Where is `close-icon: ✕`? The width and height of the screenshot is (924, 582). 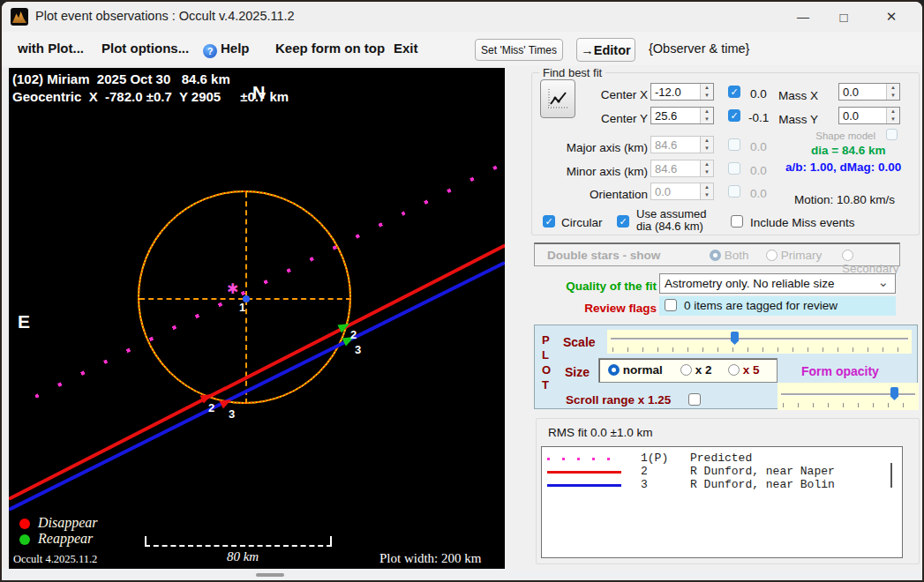
close-icon: ✕ is located at coordinates (891, 17).